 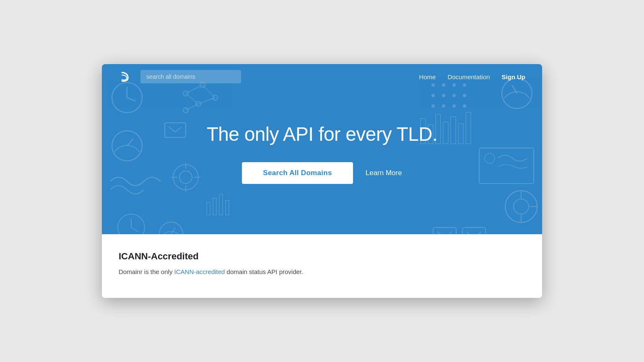 I want to click on logo-icon, so click(x=125, y=77).